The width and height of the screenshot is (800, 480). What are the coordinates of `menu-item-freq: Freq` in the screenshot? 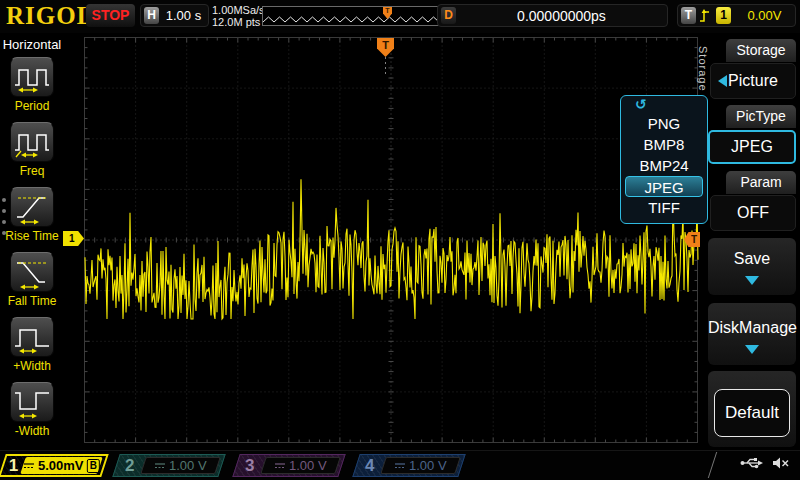 It's located at (32, 154).